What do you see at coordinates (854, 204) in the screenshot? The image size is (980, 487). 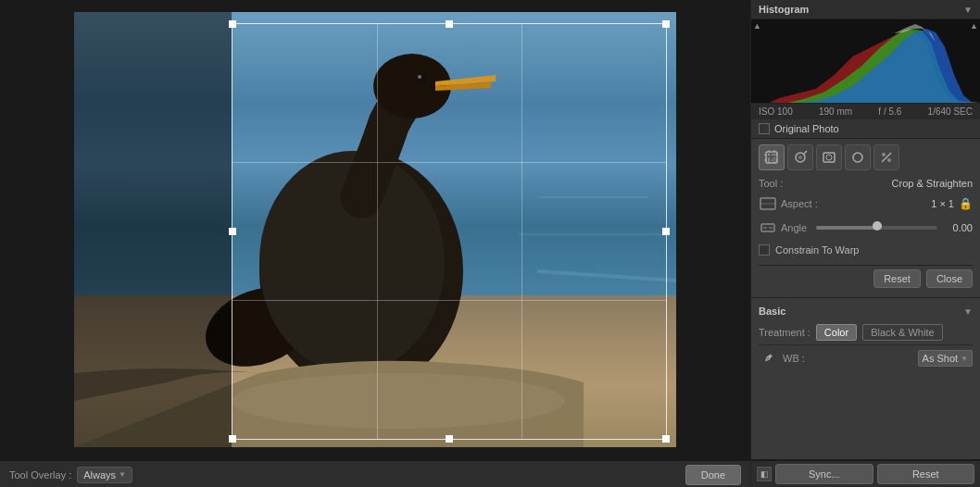 I see `aspect-key-label: Aspect :` at bounding box center [854, 204].